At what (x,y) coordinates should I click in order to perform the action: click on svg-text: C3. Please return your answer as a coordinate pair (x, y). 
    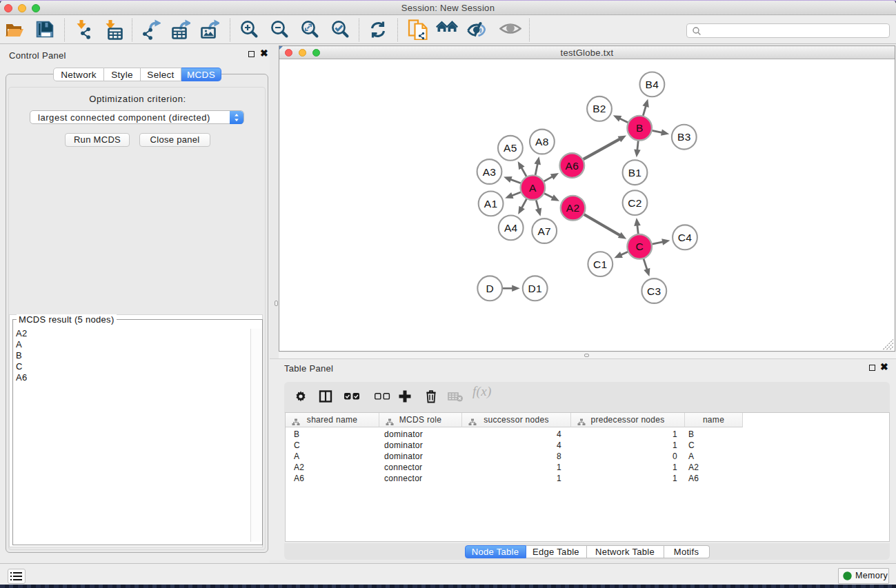
    Looking at the image, I should click on (654, 291).